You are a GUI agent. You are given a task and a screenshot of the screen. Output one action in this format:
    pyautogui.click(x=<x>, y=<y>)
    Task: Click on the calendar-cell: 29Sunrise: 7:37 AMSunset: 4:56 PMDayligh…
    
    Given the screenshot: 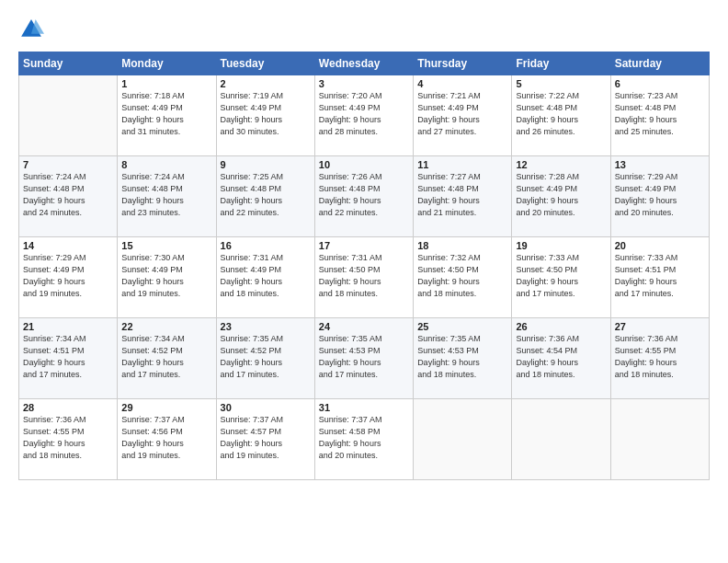 What is the action you would take?
    pyautogui.click(x=167, y=440)
    